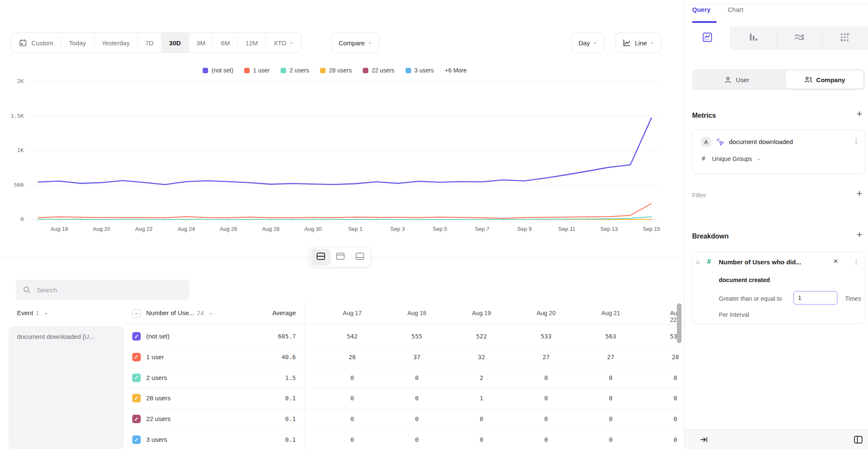 This screenshot has height=449, width=868. I want to click on chart-type-bar, so click(753, 38).